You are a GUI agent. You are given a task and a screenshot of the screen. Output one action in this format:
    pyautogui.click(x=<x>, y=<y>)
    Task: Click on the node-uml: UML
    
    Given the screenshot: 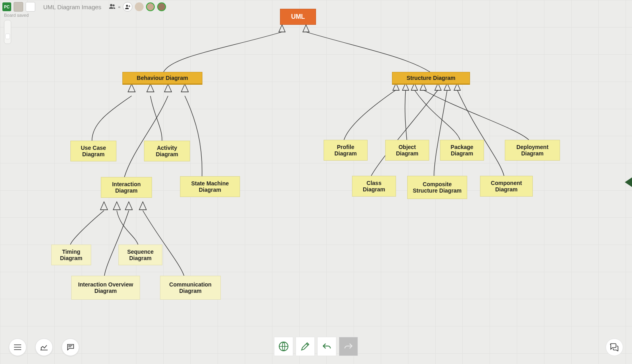 What is the action you would take?
    pyautogui.click(x=298, y=17)
    